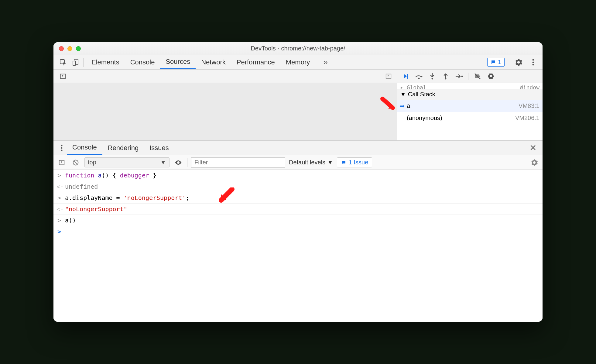  What do you see at coordinates (76, 163) in the screenshot?
I see `clear-console-icon` at bounding box center [76, 163].